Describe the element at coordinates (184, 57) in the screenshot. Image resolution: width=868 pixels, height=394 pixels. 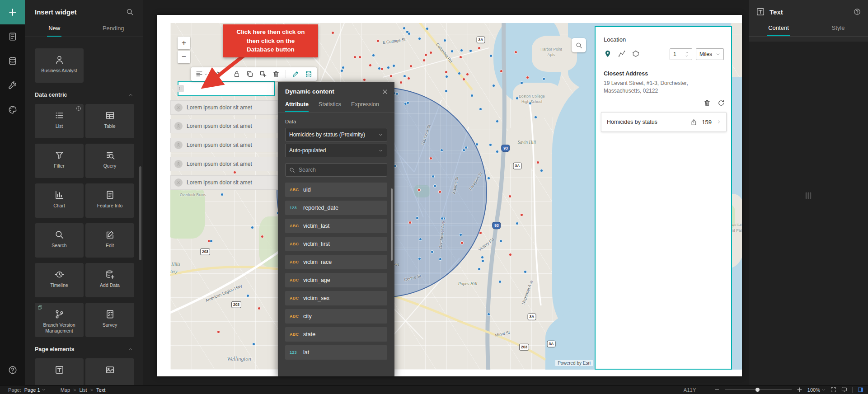
I see `zoom-out-button: −` at that location.